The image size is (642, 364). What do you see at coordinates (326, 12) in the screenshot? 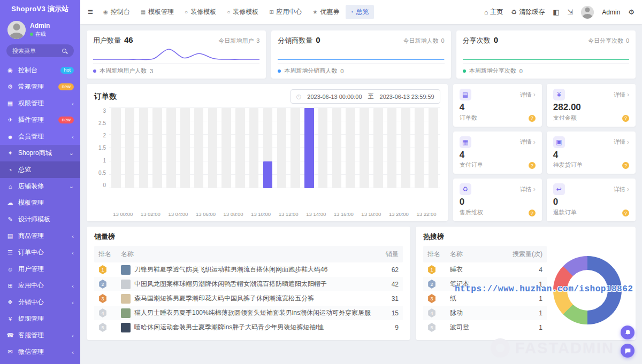
I see `topbar-tab: ★ 优惠券` at bounding box center [326, 12].